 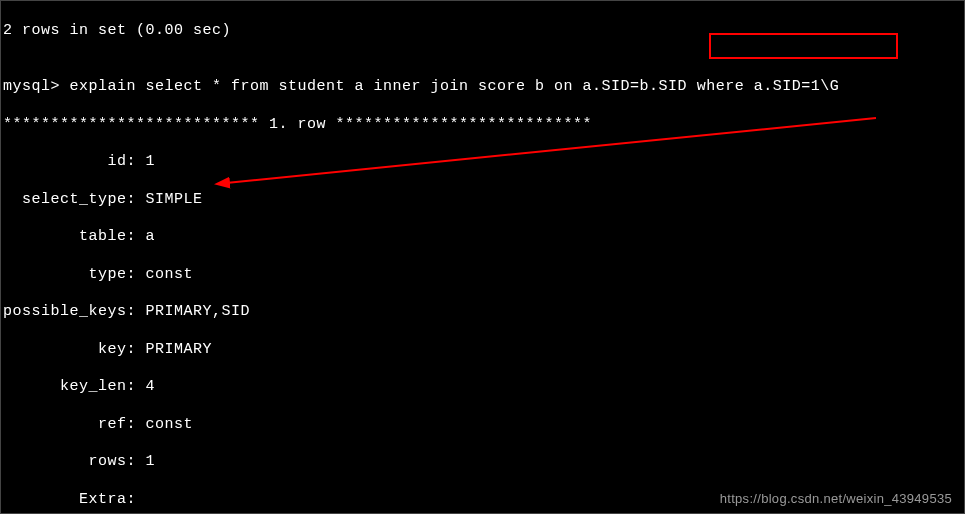 I want to click on prev-result-line: 2 rows in set (0.00 sec), so click(x=482, y=32).